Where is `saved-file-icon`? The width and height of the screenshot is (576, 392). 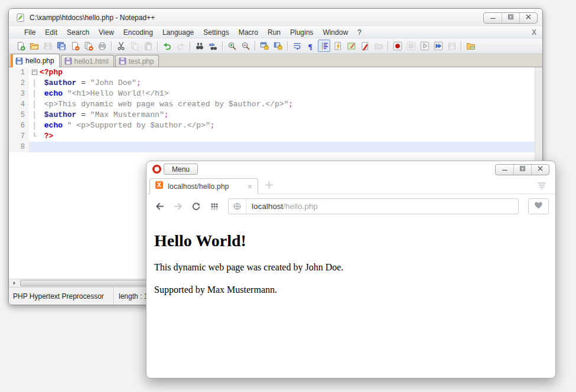 saved-file-icon is located at coordinates (123, 61).